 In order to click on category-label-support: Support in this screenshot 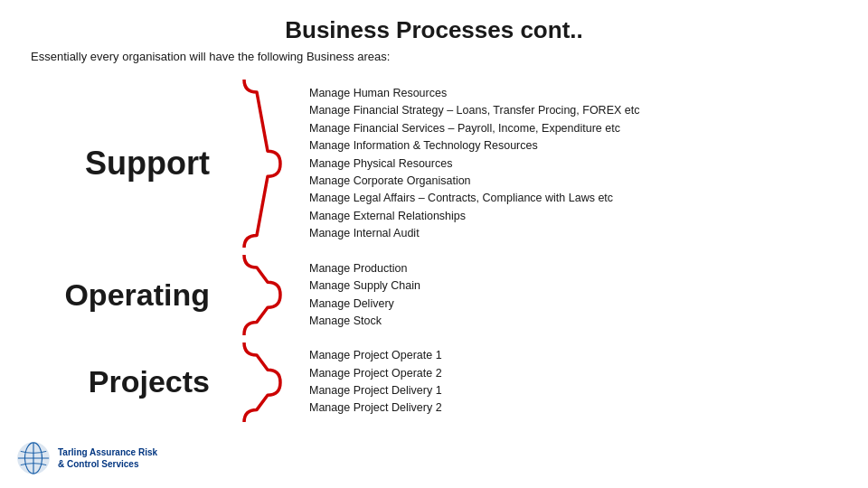, I will do `click(122, 164)`.